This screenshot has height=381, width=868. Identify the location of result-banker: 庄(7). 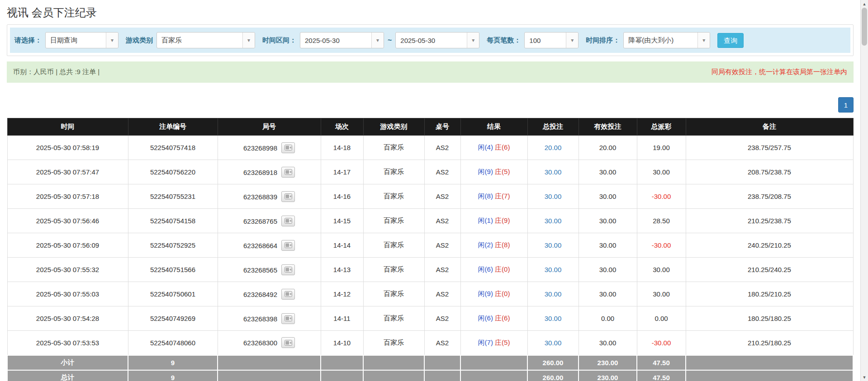
(502, 196).